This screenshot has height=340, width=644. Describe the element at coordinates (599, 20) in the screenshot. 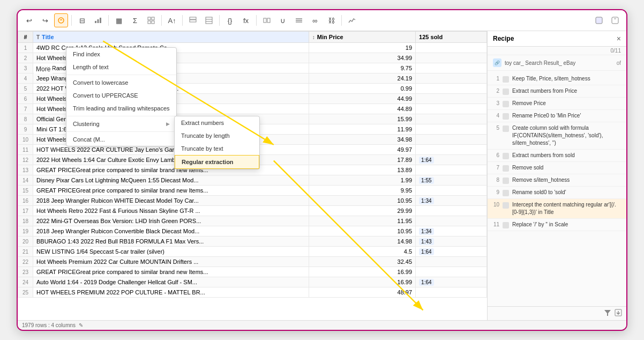

I see `settings-button` at that location.